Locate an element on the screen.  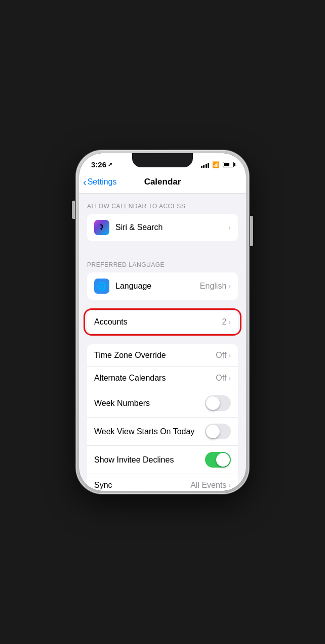
language-group: 🌐 Language English › is located at coordinates (162, 286).